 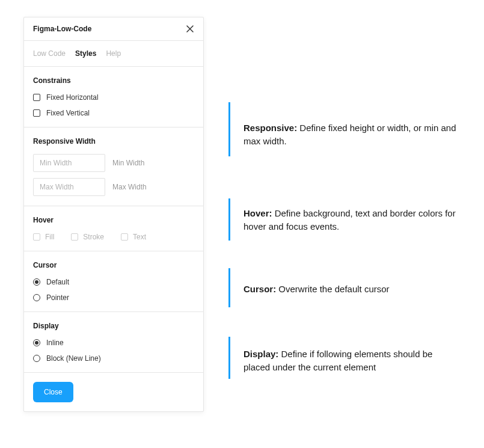 What do you see at coordinates (72, 97) in the screenshot?
I see `fixed-horizontal-label: Fixed Horizontal` at bounding box center [72, 97].